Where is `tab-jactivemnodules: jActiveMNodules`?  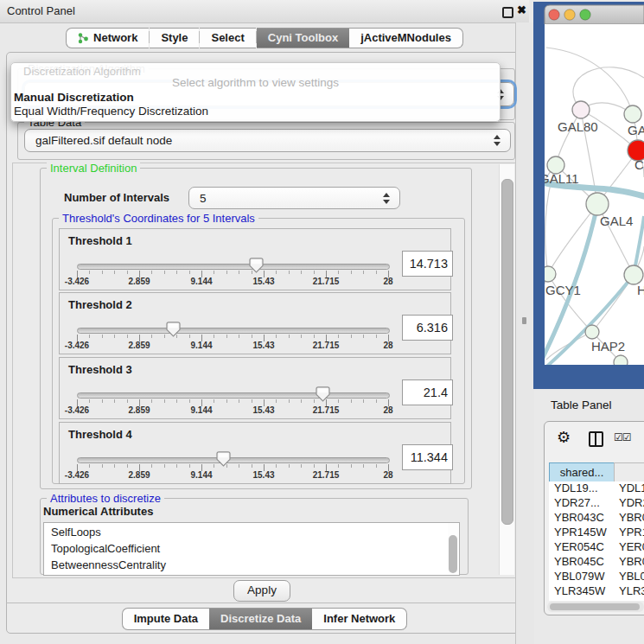 tab-jactivemnodules: jActiveMNodules is located at coordinates (406, 38).